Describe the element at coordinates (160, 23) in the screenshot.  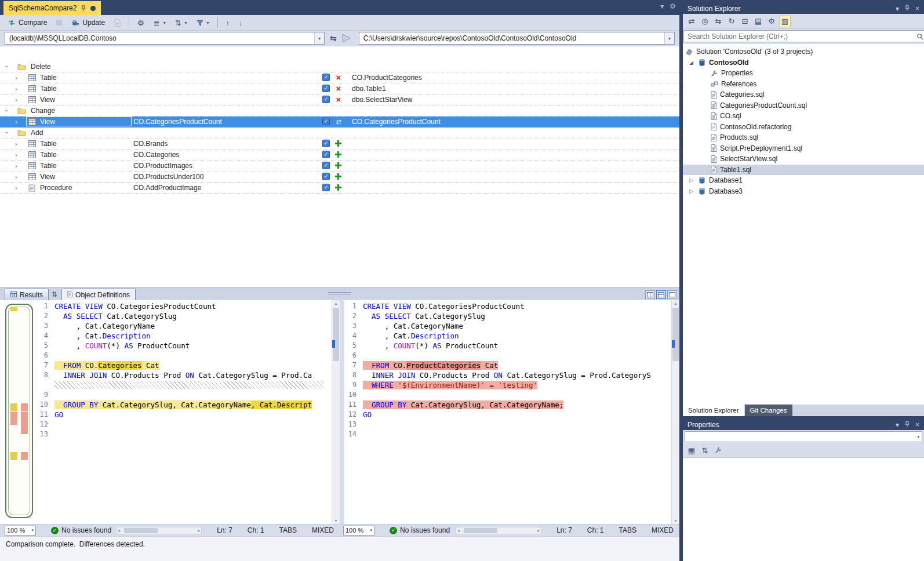
I see `group-results-button: ≣▾` at that location.